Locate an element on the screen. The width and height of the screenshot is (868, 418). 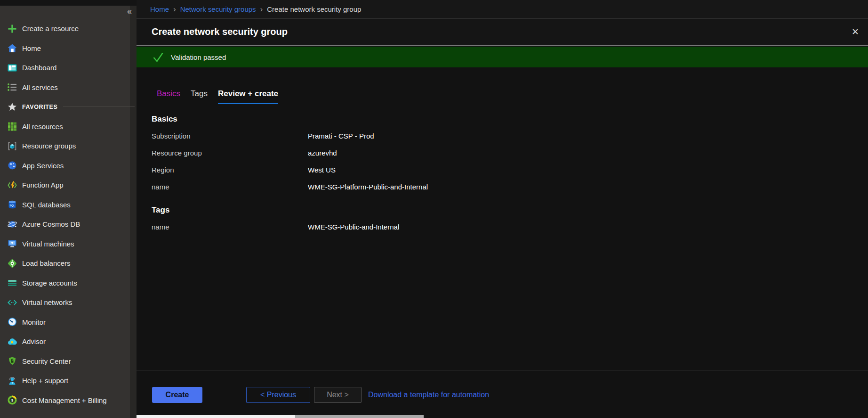
footer-divider is located at coordinates (502, 370).